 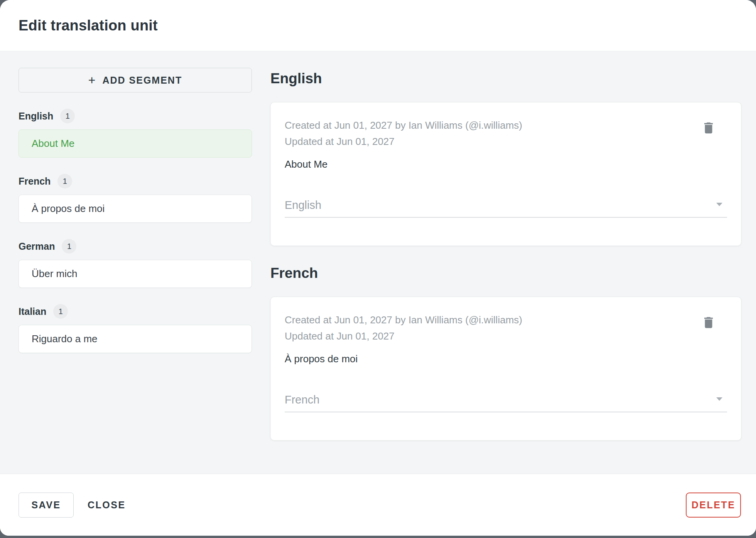 What do you see at coordinates (68, 209) in the screenshot?
I see `segment-text: À propos de moi` at bounding box center [68, 209].